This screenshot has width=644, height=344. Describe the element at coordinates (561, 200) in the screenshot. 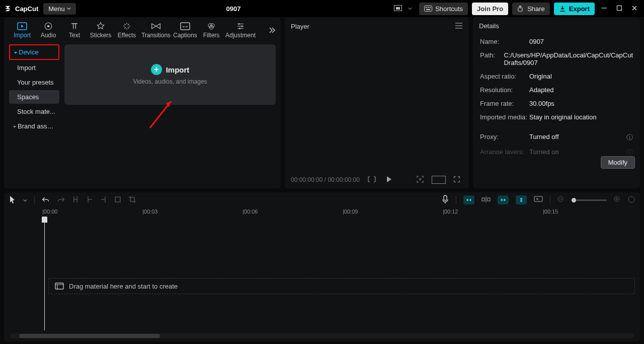

I see `zoom-out-button` at that location.